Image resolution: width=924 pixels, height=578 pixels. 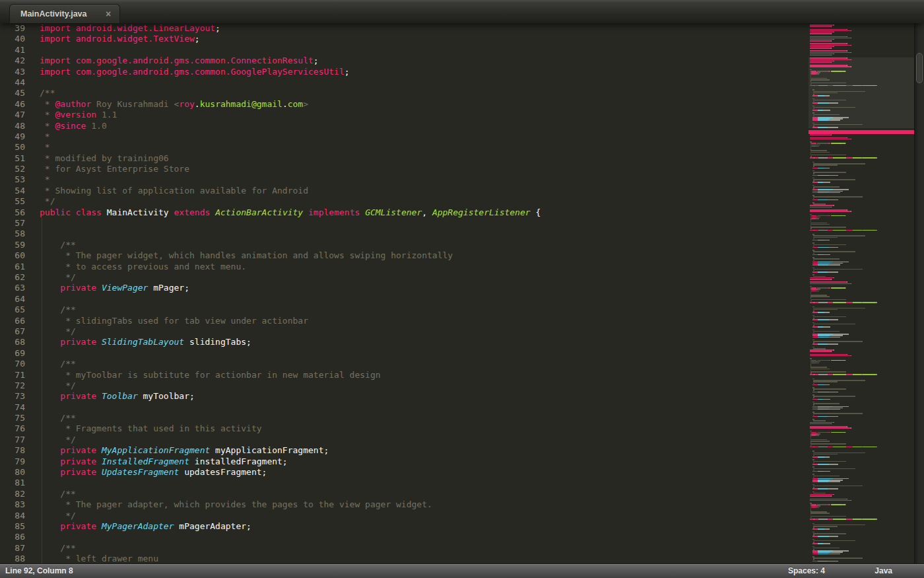 What do you see at coordinates (13, 39) in the screenshot?
I see `line-number: 40` at bounding box center [13, 39].